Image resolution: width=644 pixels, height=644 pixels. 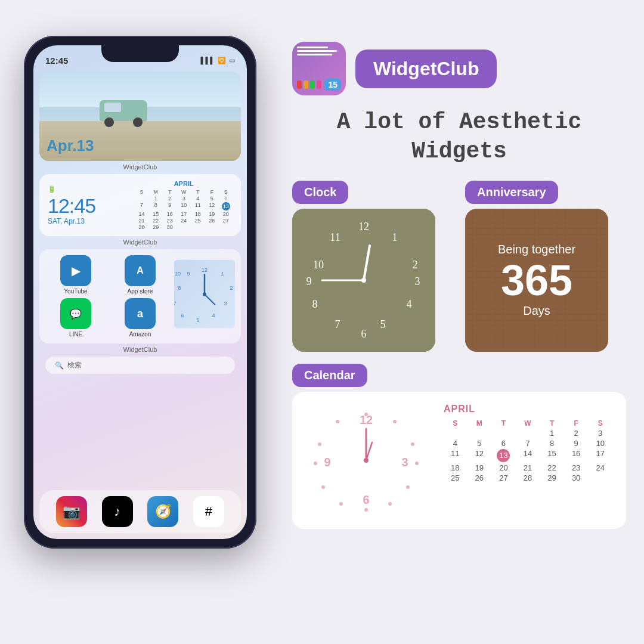 I want to click on svg-text: 5, so click(x=198, y=320).